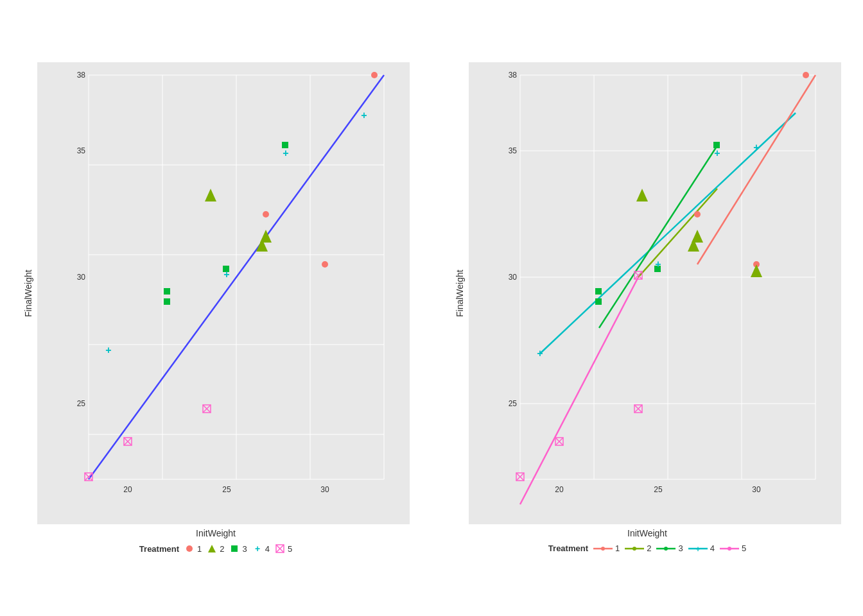  I want to click on chart2-legend-item-2: 2, so click(638, 548).